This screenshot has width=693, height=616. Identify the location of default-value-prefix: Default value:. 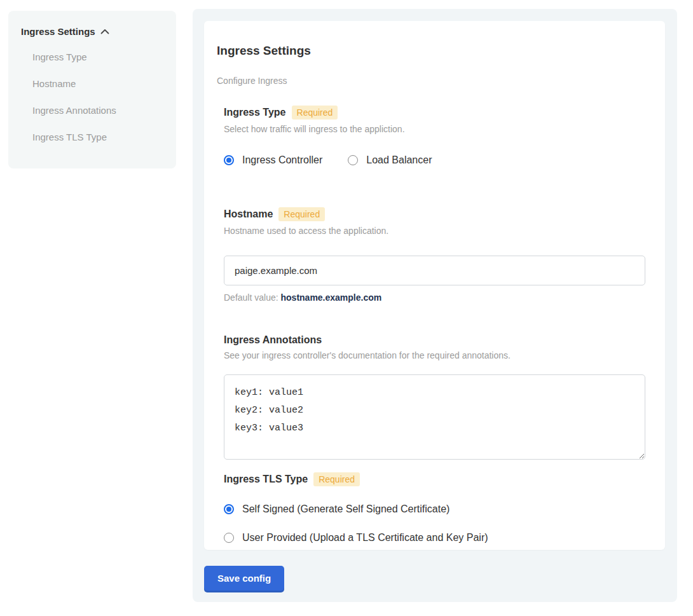
(252, 298).